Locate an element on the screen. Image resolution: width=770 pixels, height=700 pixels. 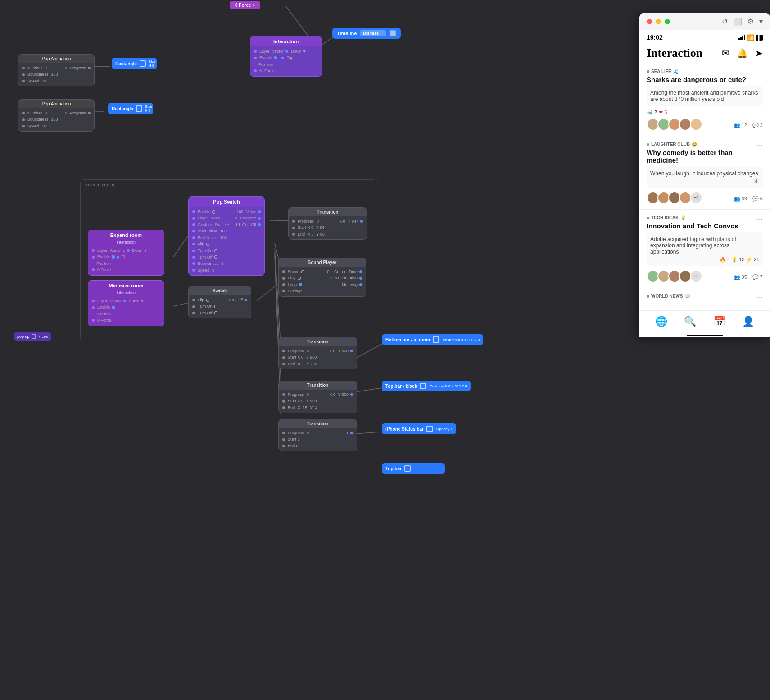
iphone-status-node: iPhone Status bar Opacity 1 is located at coordinates (419, 429).